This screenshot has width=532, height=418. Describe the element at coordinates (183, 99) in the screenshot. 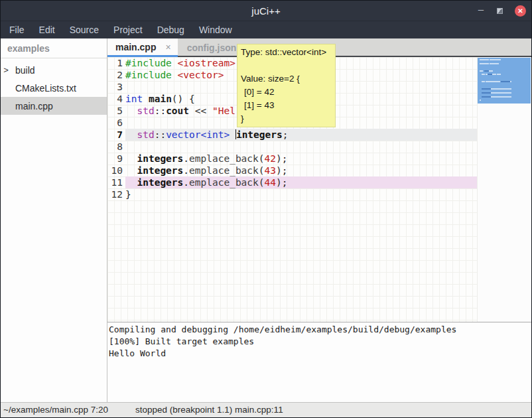

I see `code-token: () {` at that location.